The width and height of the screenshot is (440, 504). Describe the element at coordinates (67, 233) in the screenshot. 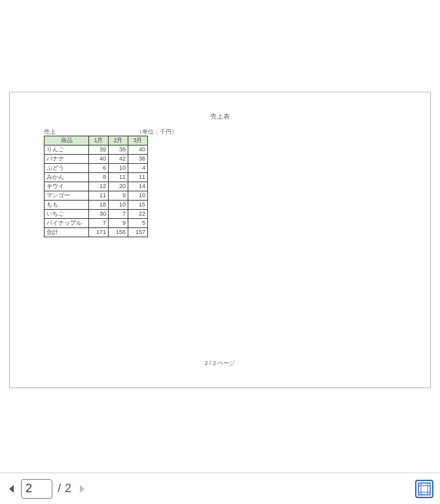

I see `cell-total-label: 合計` at that location.